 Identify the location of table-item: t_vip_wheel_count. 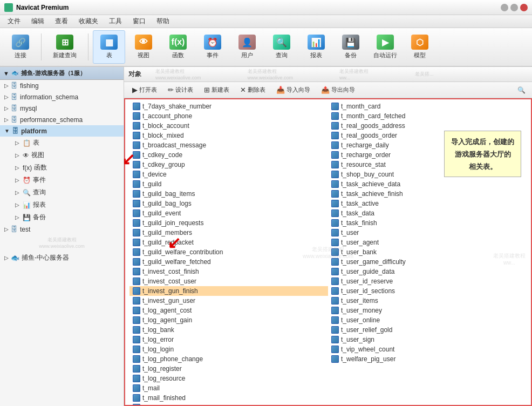
(427, 349).